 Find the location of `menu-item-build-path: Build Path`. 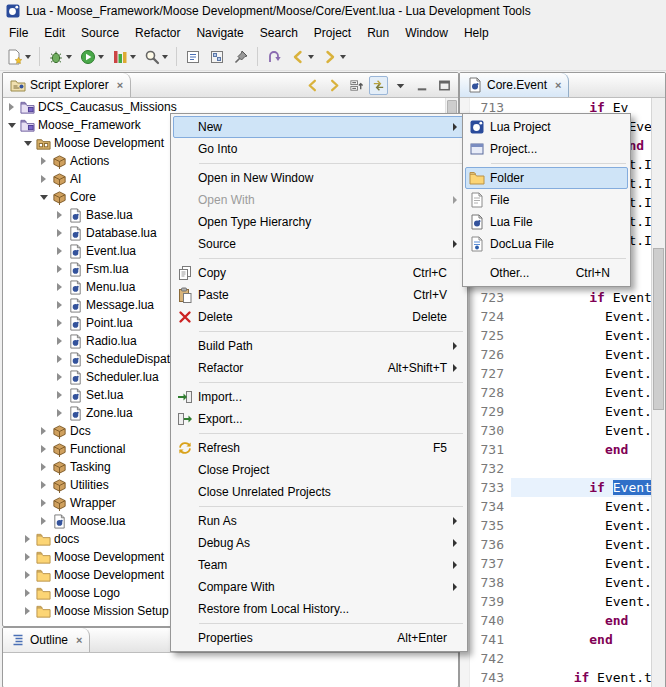

menu-item-build-path: Build Path is located at coordinates (319, 346).